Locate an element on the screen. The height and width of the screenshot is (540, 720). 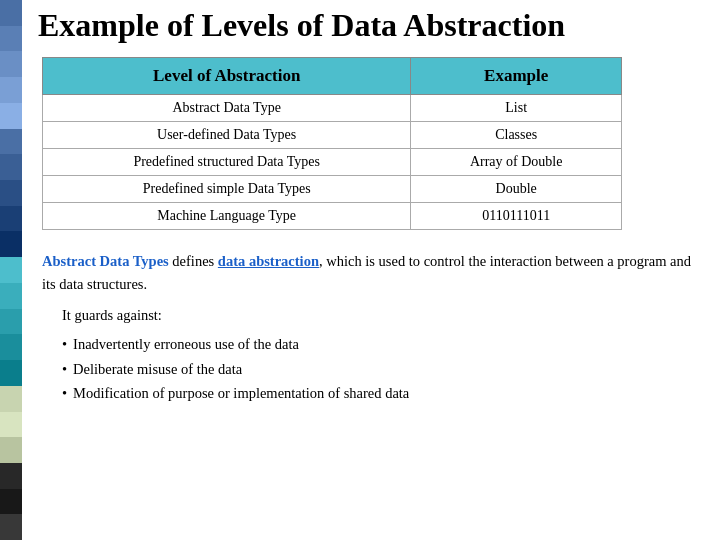
example-cell: Classes is located at coordinates (516, 136).